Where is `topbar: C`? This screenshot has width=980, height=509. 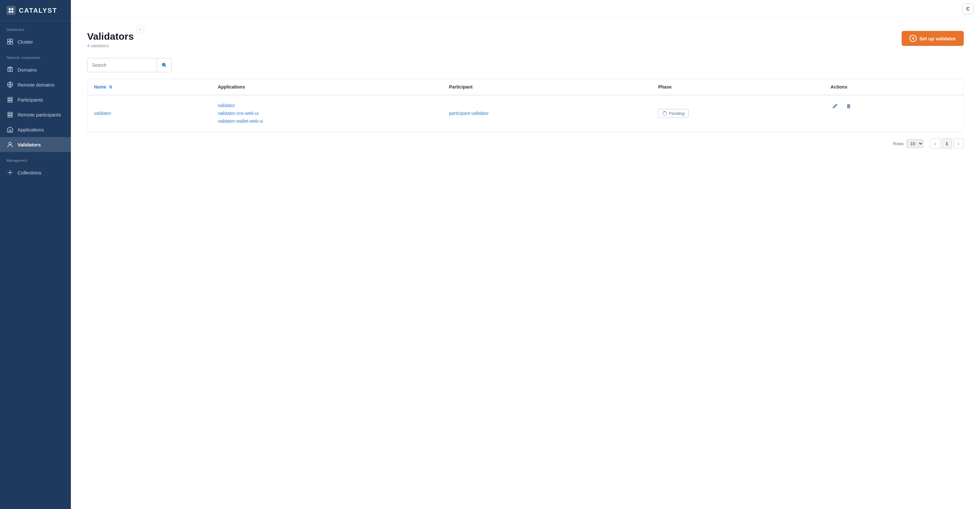
topbar: C is located at coordinates (525, 9).